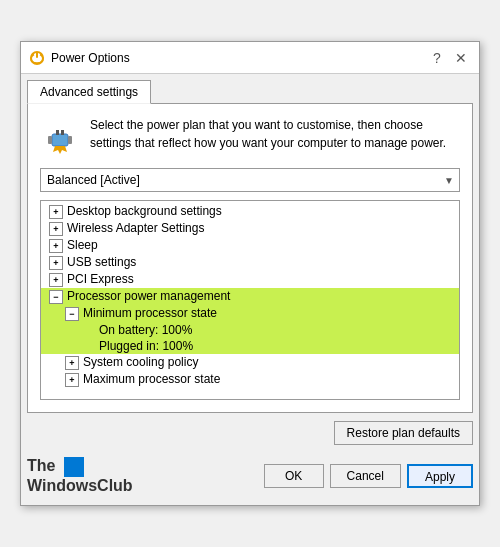 The image size is (500, 547). I want to click on action-buttons: OK Cancel Apply, so click(368, 476).